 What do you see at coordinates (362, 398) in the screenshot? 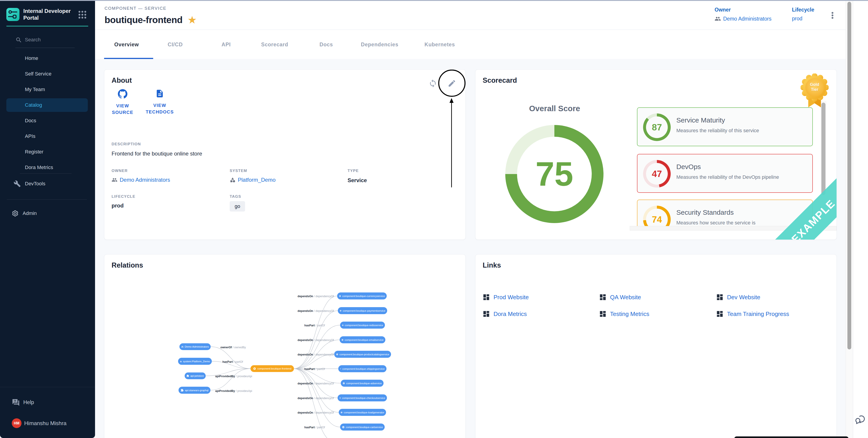
I see `relation-node-component-boutique-checkoutservice: component:boutique-checkoutservice` at bounding box center [362, 398].